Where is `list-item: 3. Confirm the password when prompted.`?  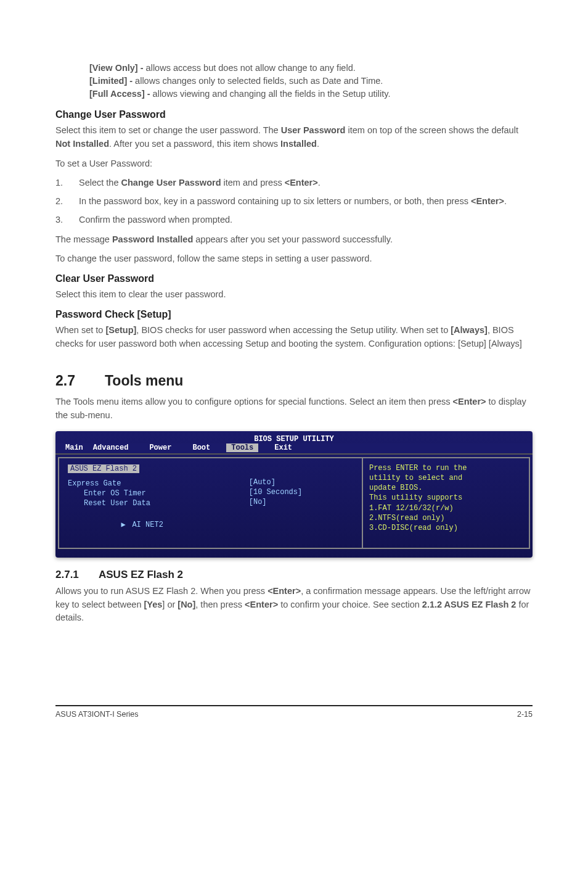
list-item: 3. Confirm the password when prompted. is located at coordinates (294, 220).